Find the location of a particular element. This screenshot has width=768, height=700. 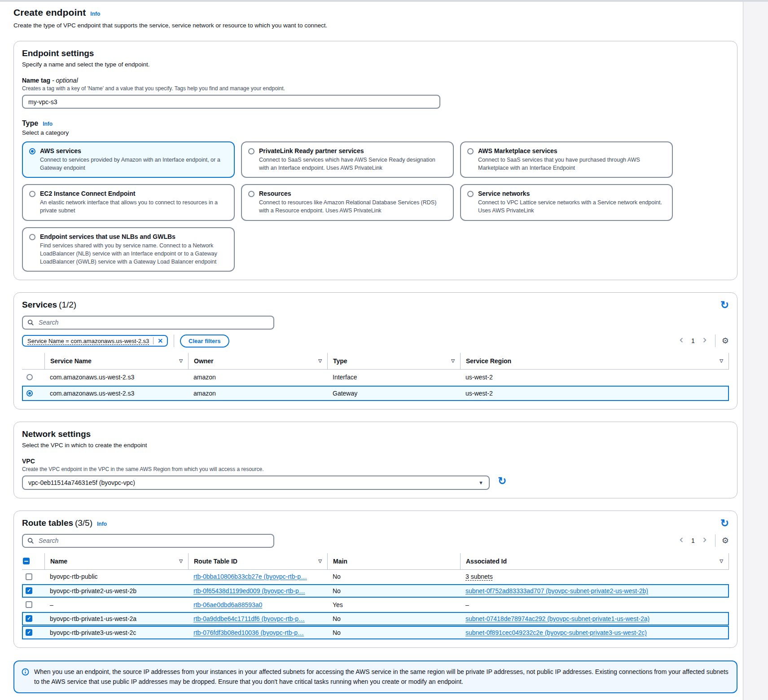

vpc-refresh-button: ↻ is located at coordinates (502, 481).